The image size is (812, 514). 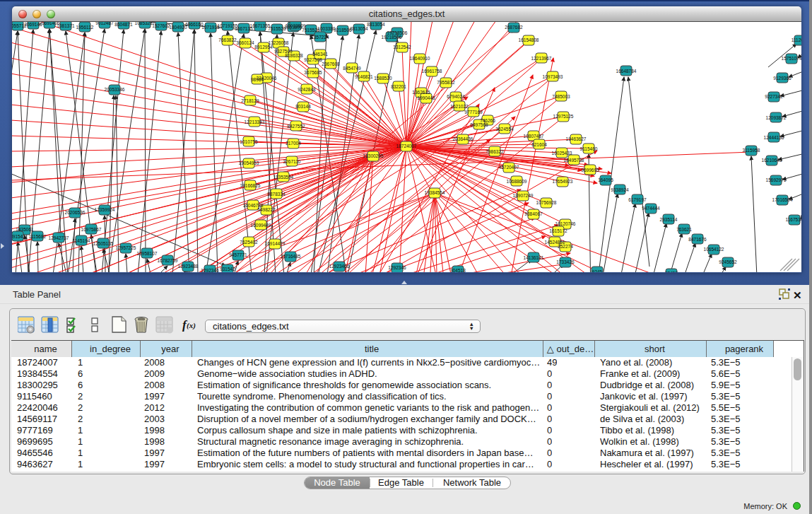 What do you see at coordinates (783, 199) in the screenshot?
I see `svg-text: 17016504` at bounding box center [783, 199].